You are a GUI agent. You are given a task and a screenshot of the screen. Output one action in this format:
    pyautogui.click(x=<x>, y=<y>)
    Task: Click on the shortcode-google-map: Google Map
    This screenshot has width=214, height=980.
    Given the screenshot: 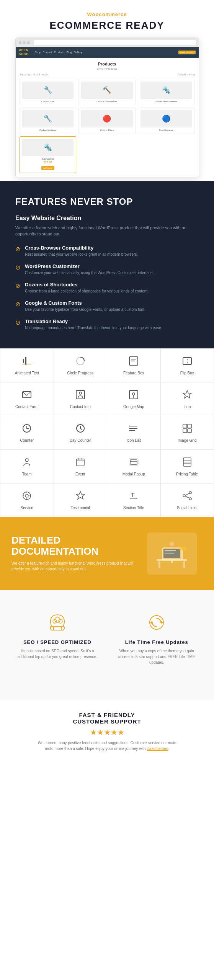 What is the action you would take?
    pyautogui.click(x=134, y=399)
    